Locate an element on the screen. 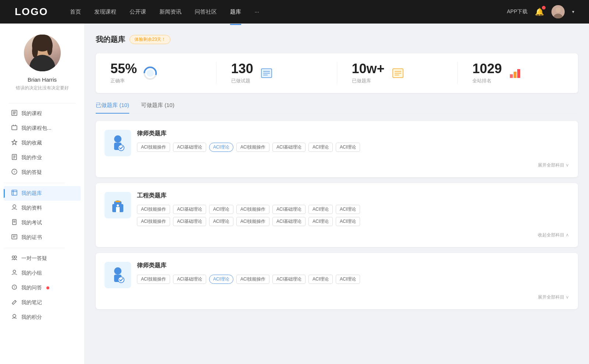  qbank-lawyer-expand: 展开全部科目 ∨ is located at coordinates (337, 165).